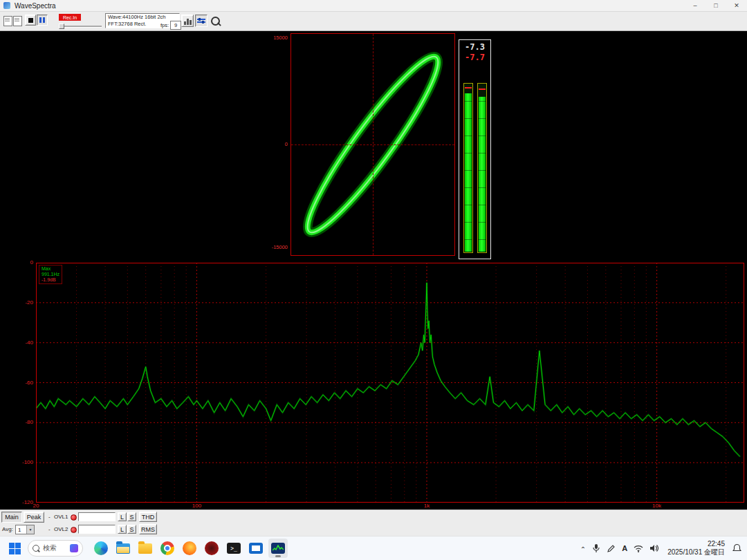 The width and height of the screenshot is (747, 560). Describe the element at coordinates (145, 548) in the screenshot. I see `taskbar-app-folder` at that location.